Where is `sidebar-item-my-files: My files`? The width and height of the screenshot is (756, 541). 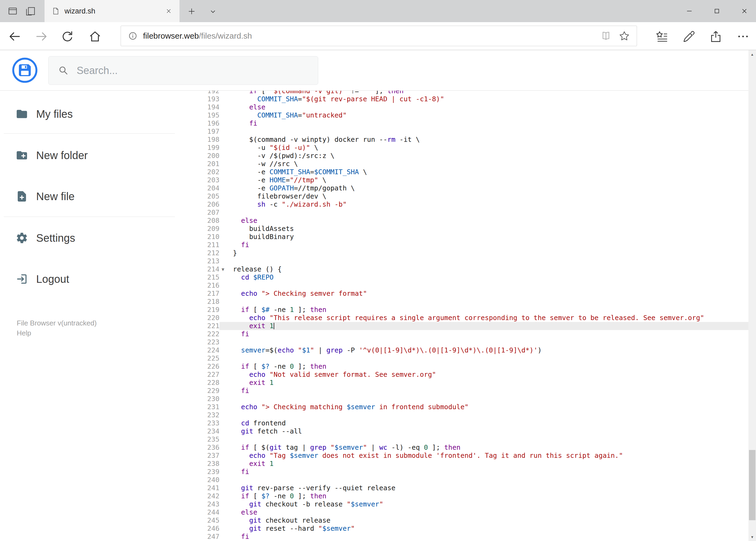 sidebar-item-my-files: My files is located at coordinates (99, 114).